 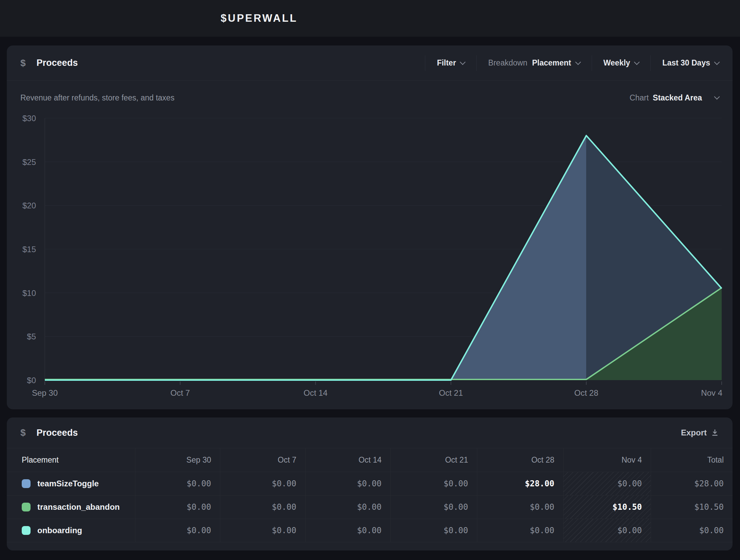 I want to click on download-icon, so click(x=715, y=433).